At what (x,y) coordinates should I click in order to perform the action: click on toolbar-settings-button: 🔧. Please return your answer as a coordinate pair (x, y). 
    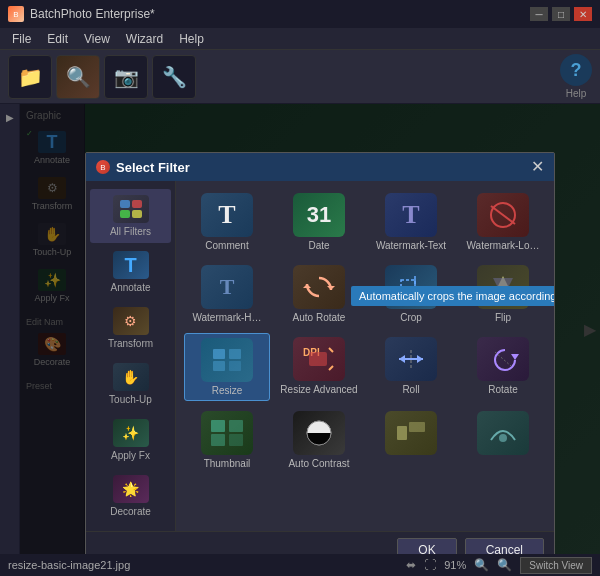
    Looking at the image, I should click on (174, 77).